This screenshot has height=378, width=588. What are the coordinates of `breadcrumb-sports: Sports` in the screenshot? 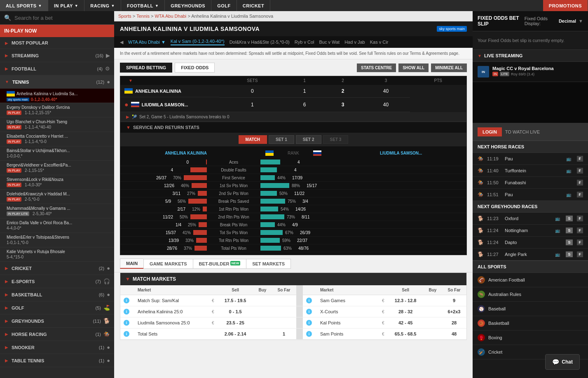 It's located at (125, 16).